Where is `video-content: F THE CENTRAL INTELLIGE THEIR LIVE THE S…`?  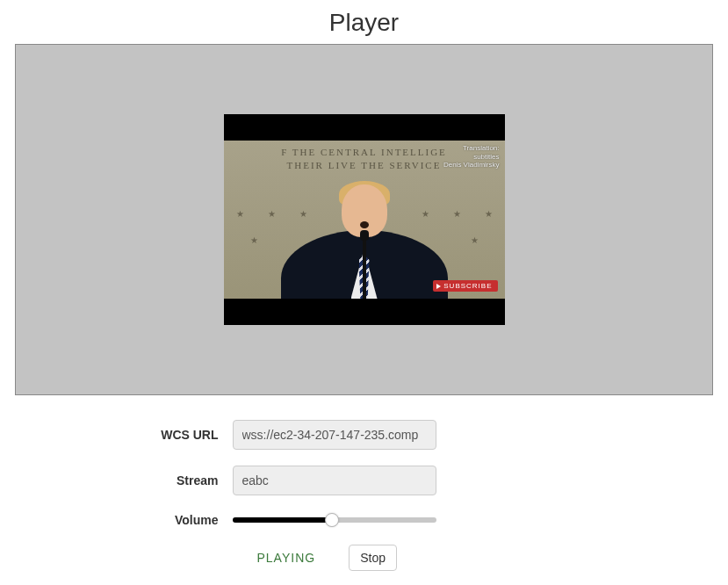 video-content: F THE CENTRAL INTELLIGE THEIR LIVE THE S… is located at coordinates (364, 220).